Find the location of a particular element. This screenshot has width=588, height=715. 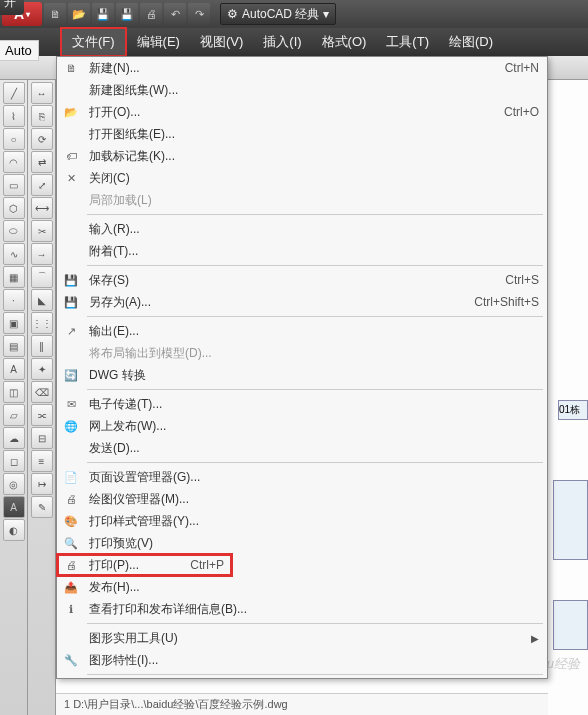

text-tool: A is located at coordinates (14, 369).